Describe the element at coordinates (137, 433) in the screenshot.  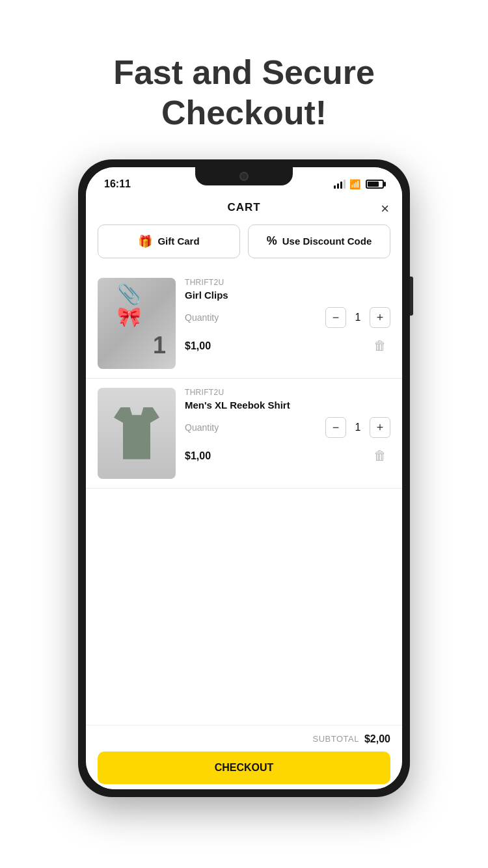
I see `shirt-image` at that location.